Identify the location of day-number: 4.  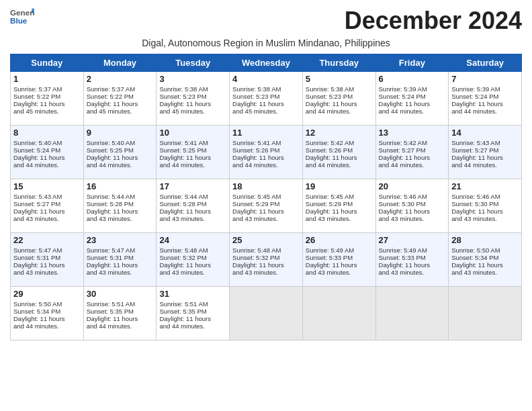
(266, 79).